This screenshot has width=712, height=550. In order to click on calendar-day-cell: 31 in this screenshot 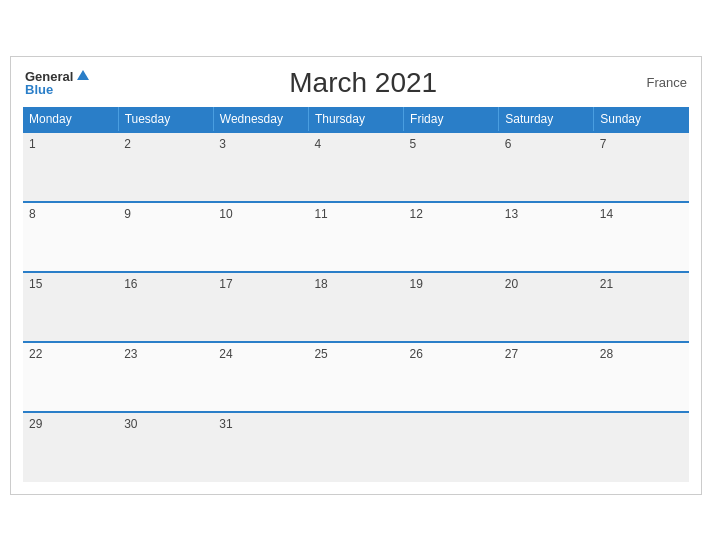, I will do `click(260, 447)`.